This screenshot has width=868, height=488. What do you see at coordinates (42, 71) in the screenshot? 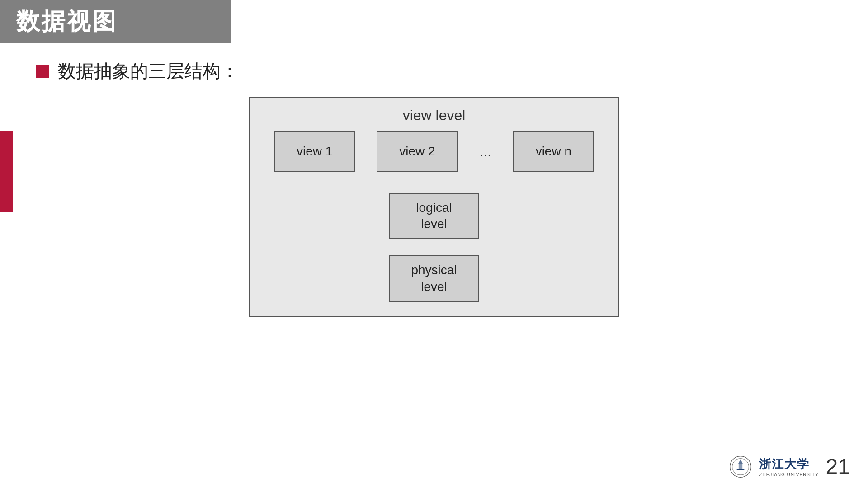
I see `bullet-icon` at bounding box center [42, 71].